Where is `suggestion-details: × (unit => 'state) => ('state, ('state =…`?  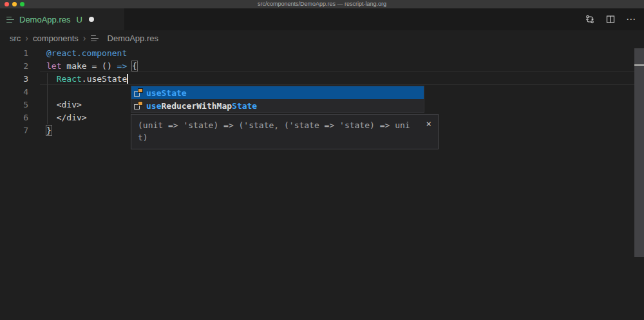
suggestion-details: × (unit => 'state) => ('state, ('state =… is located at coordinates (285, 131).